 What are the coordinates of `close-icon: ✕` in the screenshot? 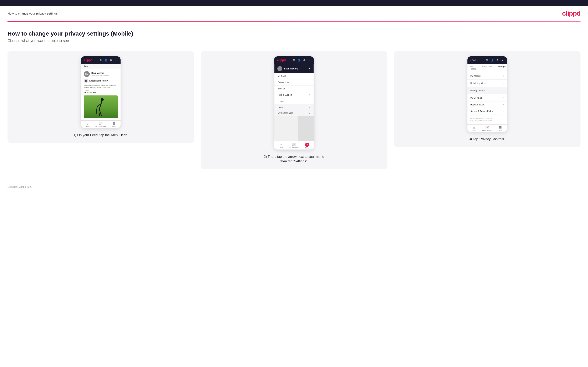 It's located at (307, 145).